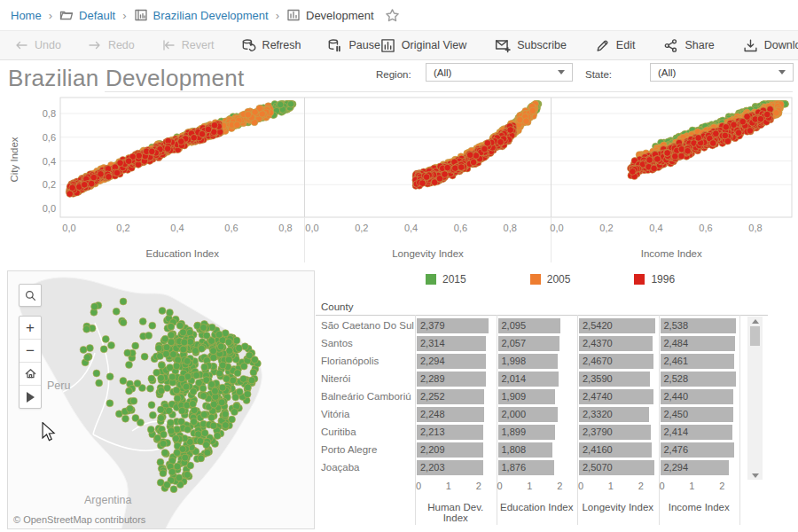 Image resolution: width=798 pixels, height=532 pixels. What do you see at coordinates (672, 254) in the screenshot?
I see `svg-text: Income Index` at bounding box center [672, 254].